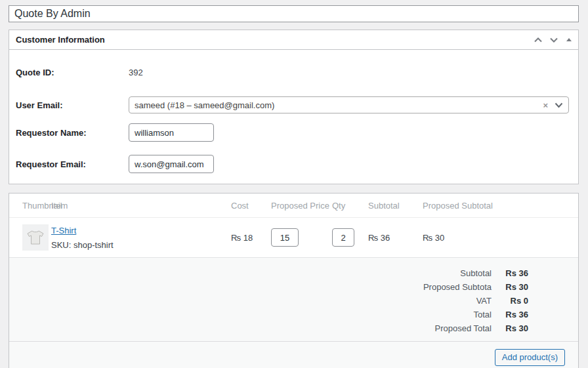 The image size is (588, 368). I want to click on totals-row-vat: VAT Rs 0, so click(269, 300).